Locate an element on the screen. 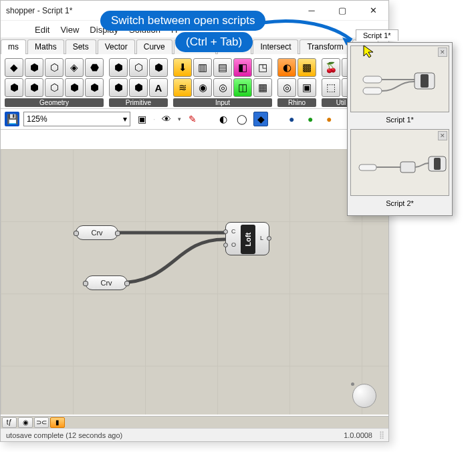 This screenshot has height=452, width=476. loft-output-l: L is located at coordinates (262, 238).